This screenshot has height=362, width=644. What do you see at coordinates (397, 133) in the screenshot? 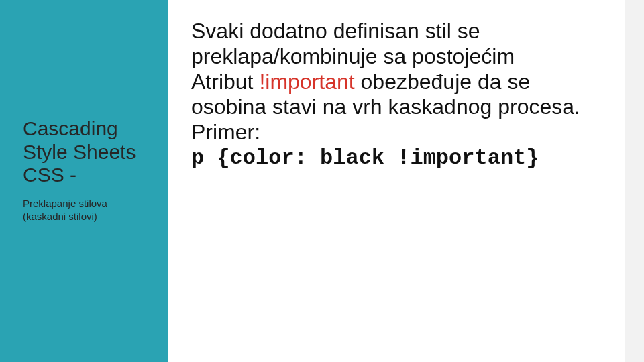
I see `example-label: Primer:` at bounding box center [397, 133].